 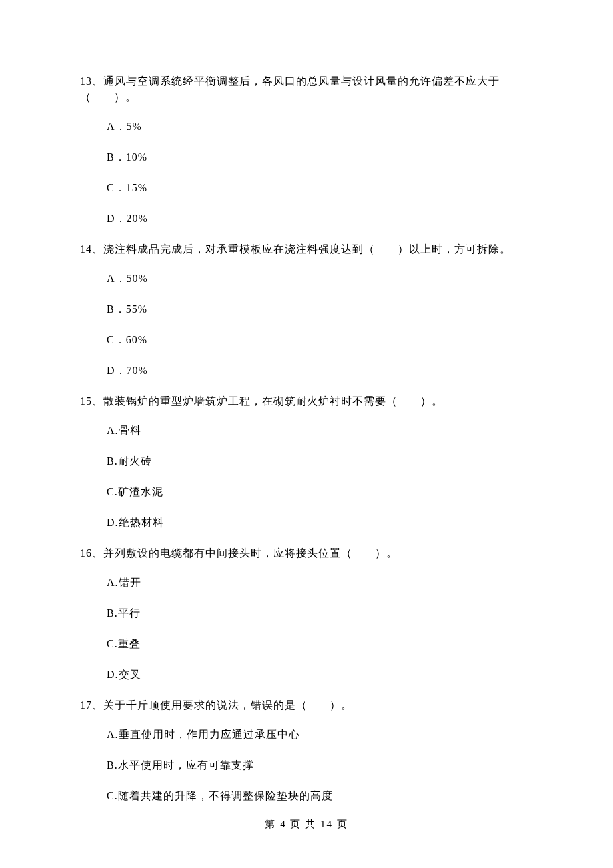 I want to click on question-text: 15、散装锅炉的重型炉墙筑炉工程，在砌筑耐火炉衬时不需要（ ）。, so click(x=306, y=401).